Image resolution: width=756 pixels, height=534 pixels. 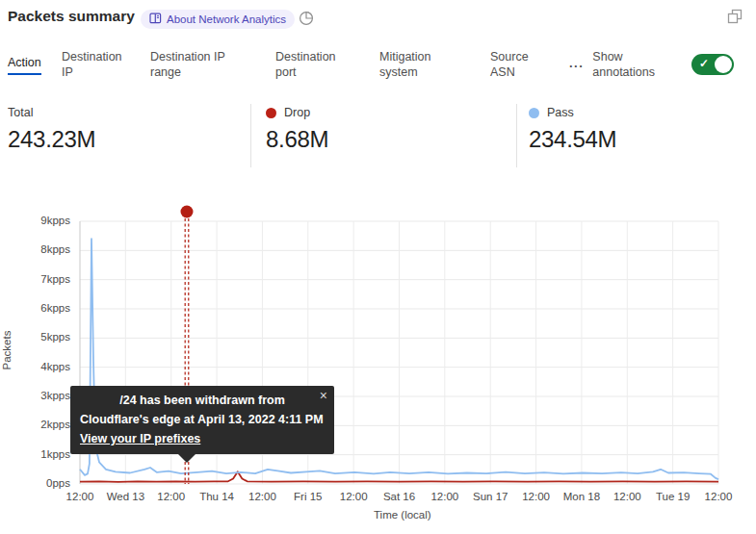 What do you see at coordinates (713, 64) in the screenshot?
I see `show-annotations-toggle: ✓` at bounding box center [713, 64].